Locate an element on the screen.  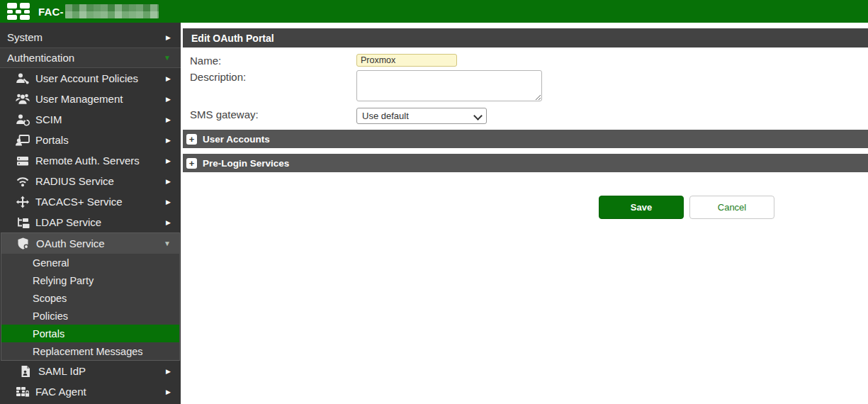
sms-gateway-select: Use default is located at coordinates (422, 116).